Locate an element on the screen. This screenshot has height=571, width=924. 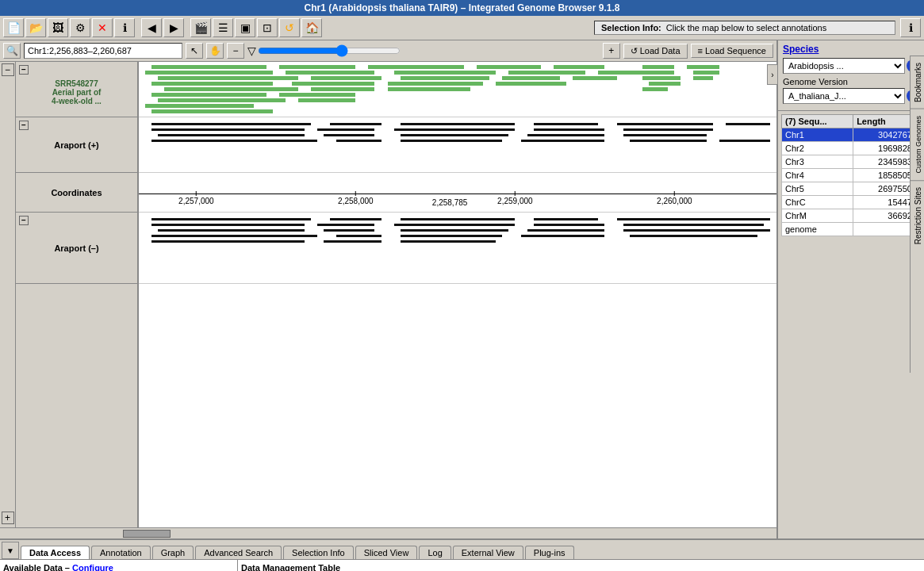
zoom-slider-area: ▽ is located at coordinates (424, 51).